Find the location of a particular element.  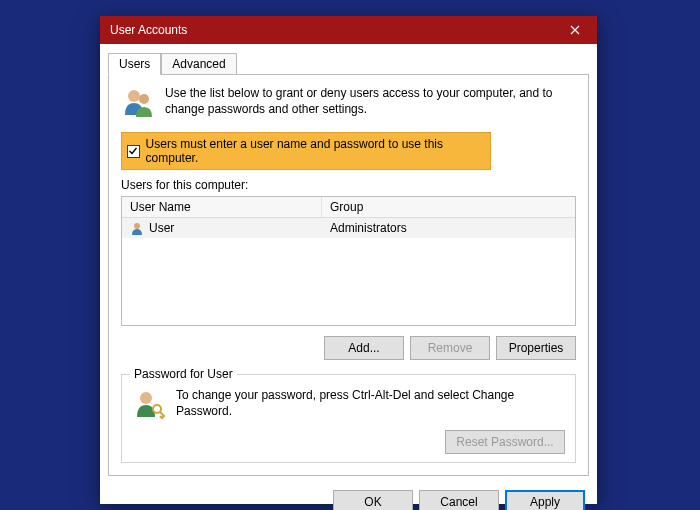

key-user-icon is located at coordinates (149, 406).